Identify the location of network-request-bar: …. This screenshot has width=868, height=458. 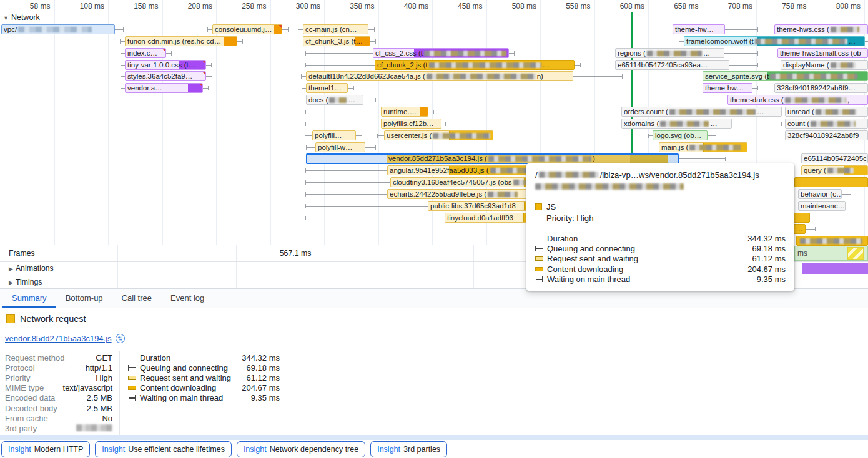
(799, 229).